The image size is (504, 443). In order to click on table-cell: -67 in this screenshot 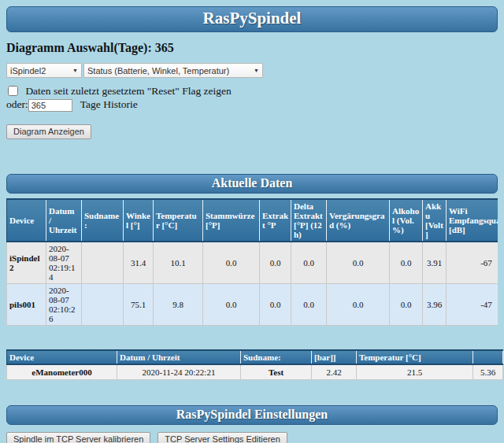, I will do `click(472, 263)`.